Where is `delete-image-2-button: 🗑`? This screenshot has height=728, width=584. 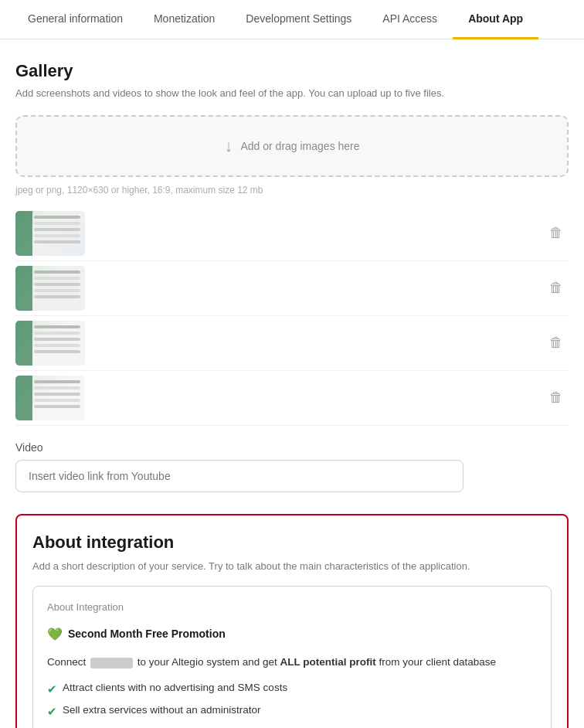 delete-image-2-button: 🗑 is located at coordinates (556, 288).